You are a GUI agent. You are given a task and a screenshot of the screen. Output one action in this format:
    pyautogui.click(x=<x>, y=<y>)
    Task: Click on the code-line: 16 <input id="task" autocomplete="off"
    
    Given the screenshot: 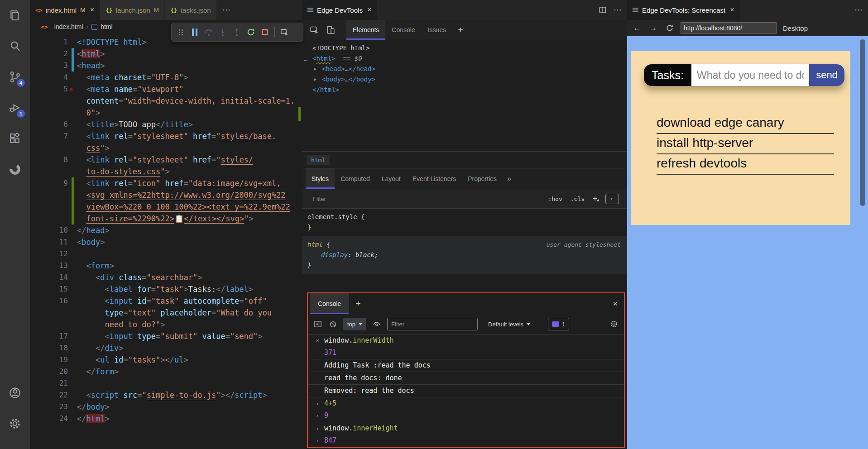 What is the action you would take?
    pyautogui.click(x=166, y=301)
    